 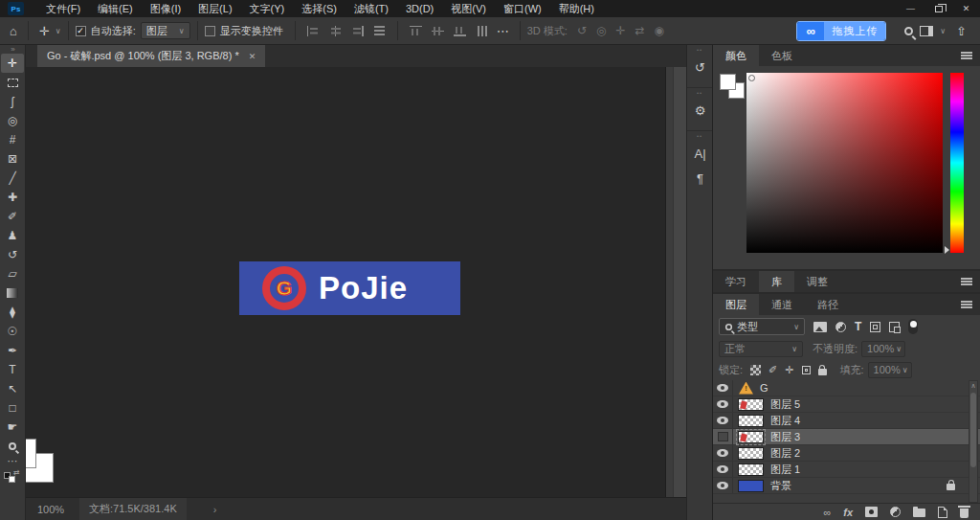 What do you see at coordinates (63, 9) in the screenshot?
I see `menu-file: 文件(F)` at bounding box center [63, 9].